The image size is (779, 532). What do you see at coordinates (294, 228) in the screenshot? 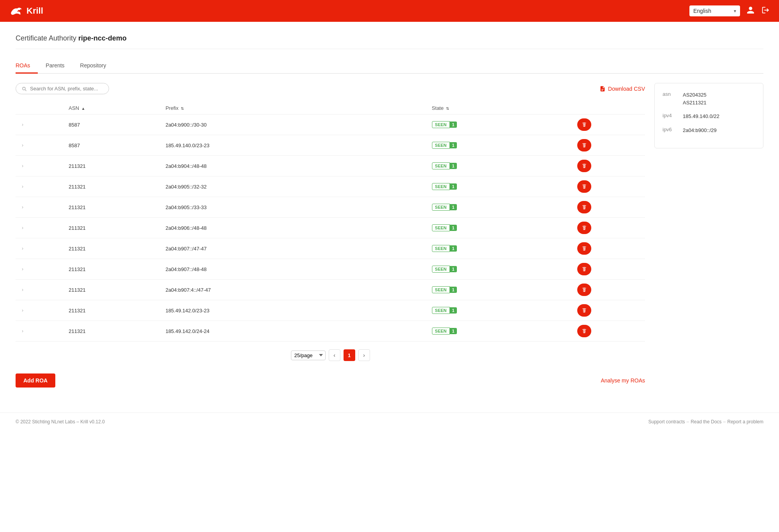
I see `prefix-cell: 2a04:b906::/48-48` at bounding box center [294, 228].